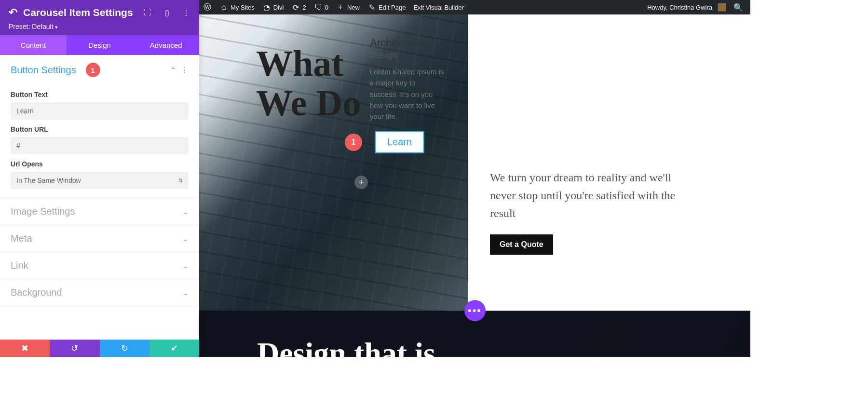 This screenshot has width=868, height=410. What do you see at coordinates (99, 348) in the screenshot?
I see `footer-actions: ✖ ↺ ↻ ✔` at bounding box center [99, 348].